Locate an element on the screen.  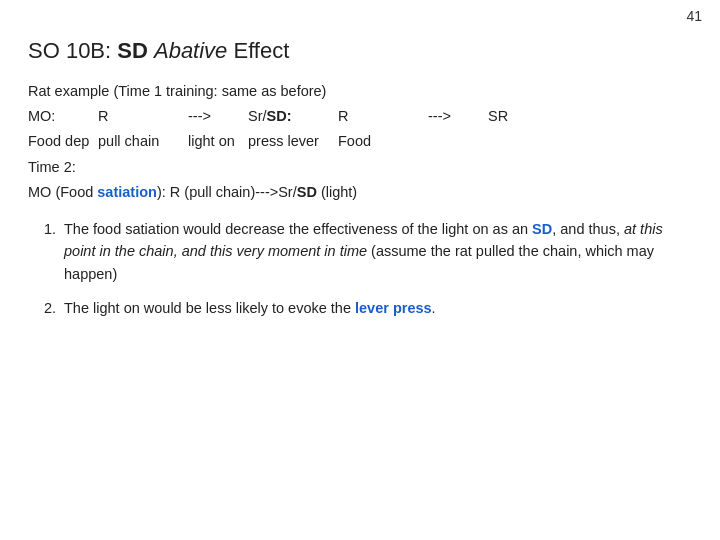
mo-r2: R is located at coordinates (383, 116).